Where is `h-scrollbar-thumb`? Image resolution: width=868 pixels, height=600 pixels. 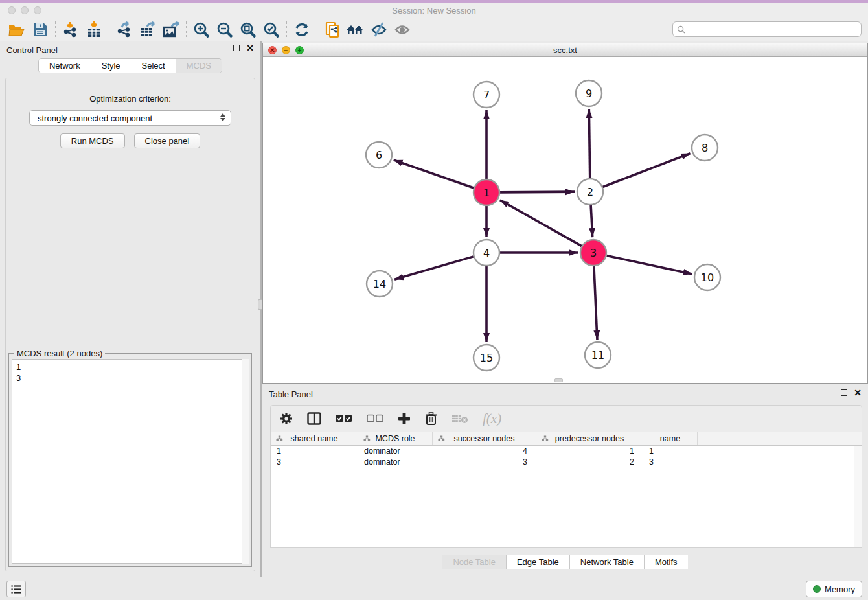
h-scrollbar-thumb is located at coordinates (558, 380).